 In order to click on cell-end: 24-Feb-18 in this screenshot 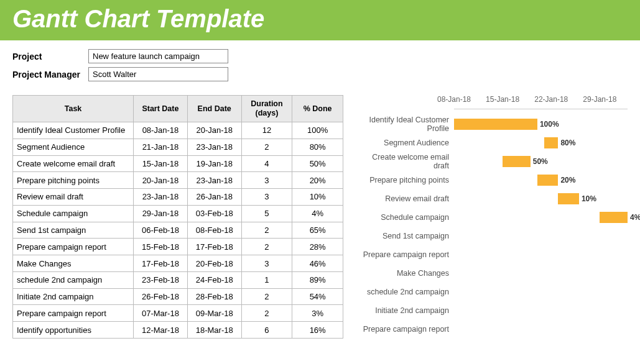, I will do `click(214, 280)`.